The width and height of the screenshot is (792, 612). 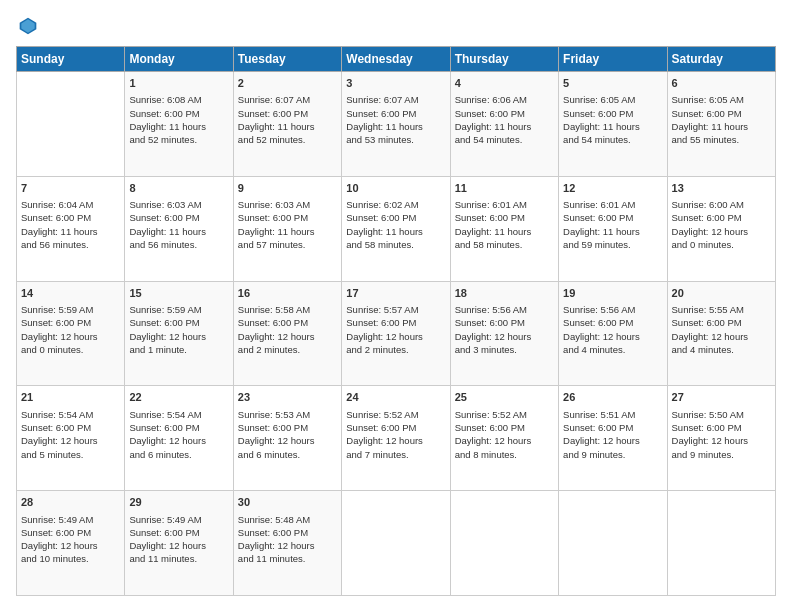 I want to click on day-number: 25, so click(x=504, y=398).